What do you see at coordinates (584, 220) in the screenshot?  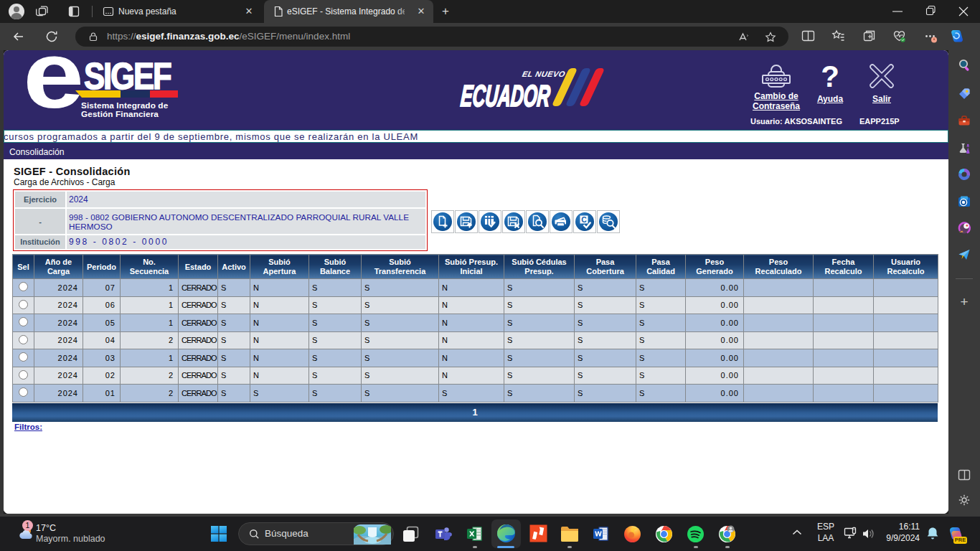 I see `svg-text: C` at bounding box center [584, 220].